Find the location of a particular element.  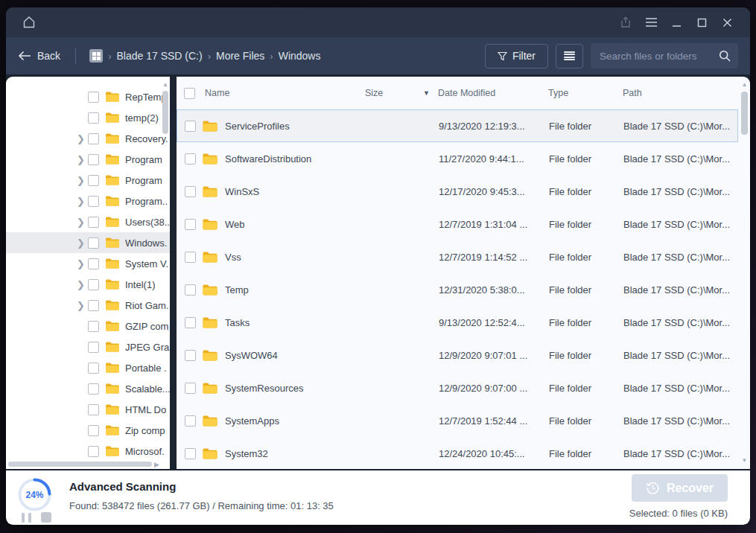

table-vertical-scrollbar: ▲ ▼ is located at coordinates (745, 272).